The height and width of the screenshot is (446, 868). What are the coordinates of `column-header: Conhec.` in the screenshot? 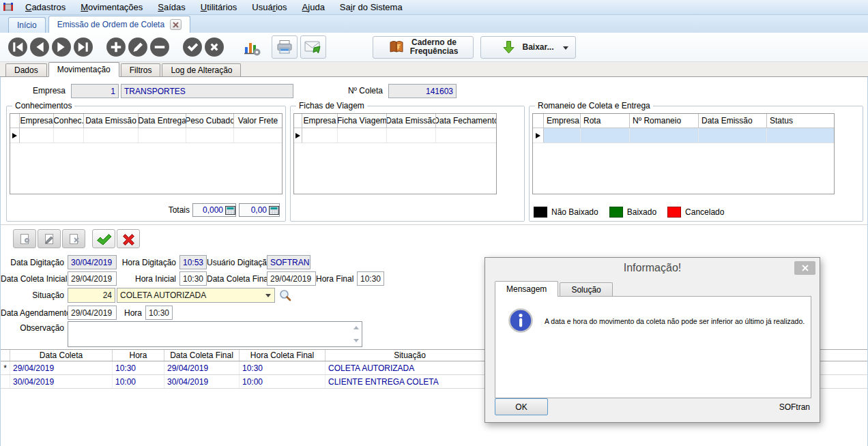 It's located at (69, 121).